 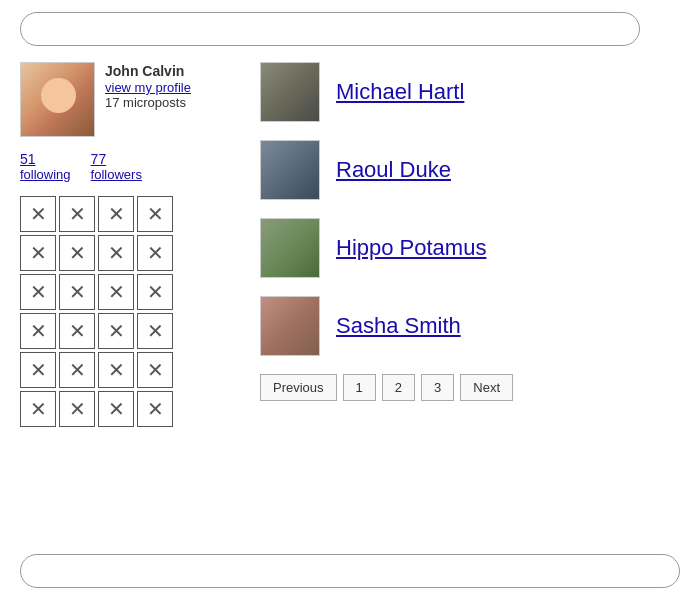 I want to click on list-item: Hippo Potamus, so click(x=470, y=248).